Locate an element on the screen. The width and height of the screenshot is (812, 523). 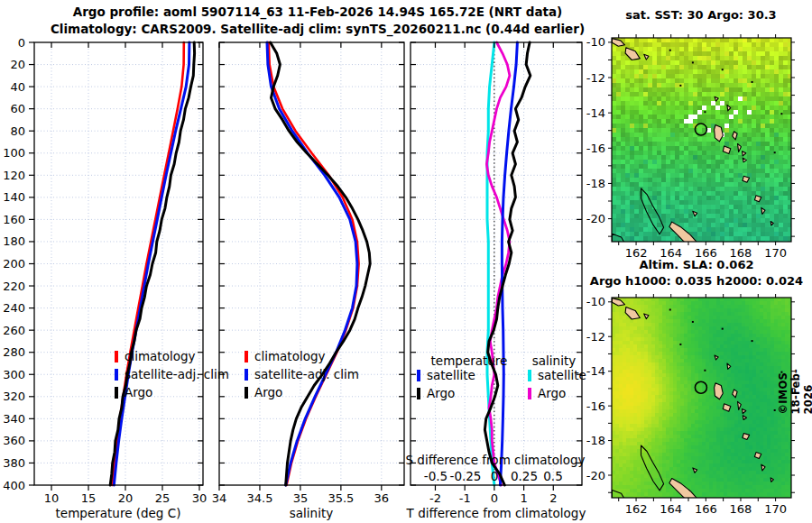
svg-text: 25 is located at coordinates (162, 498).